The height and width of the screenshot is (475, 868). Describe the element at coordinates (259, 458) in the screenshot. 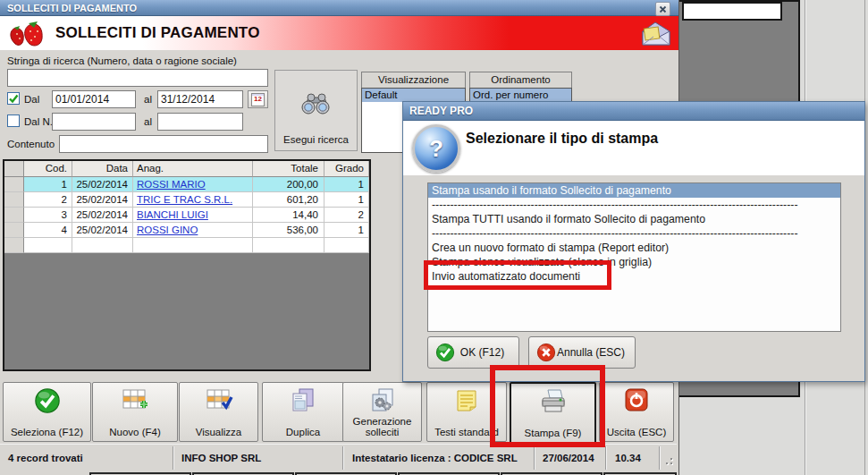

I see `status-company: INFO SHOP SRL` at that location.